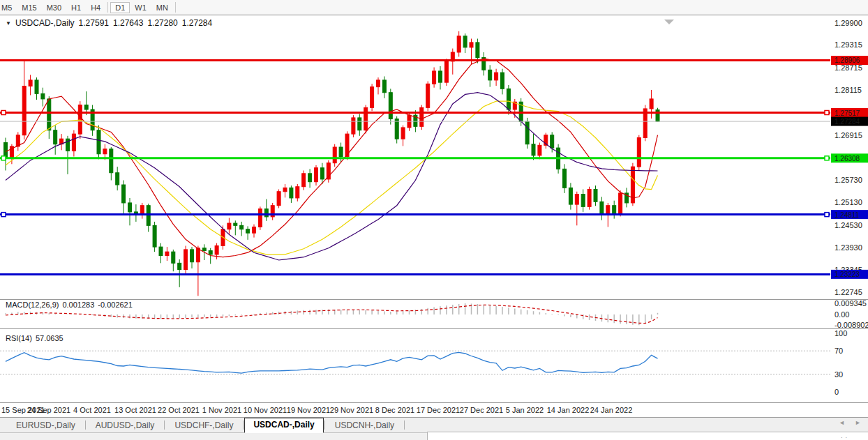  Describe the element at coordinates (76, 8) in the screenshot. I see `timeframe-button-H1: H1` at that location.